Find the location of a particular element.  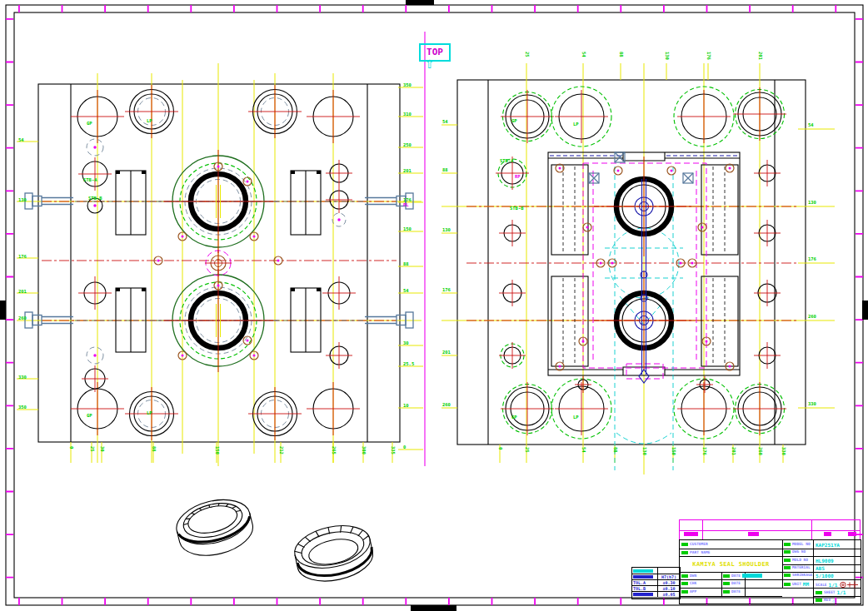

tb-sheet-label: SHEET is located at coordinates (830, 593).